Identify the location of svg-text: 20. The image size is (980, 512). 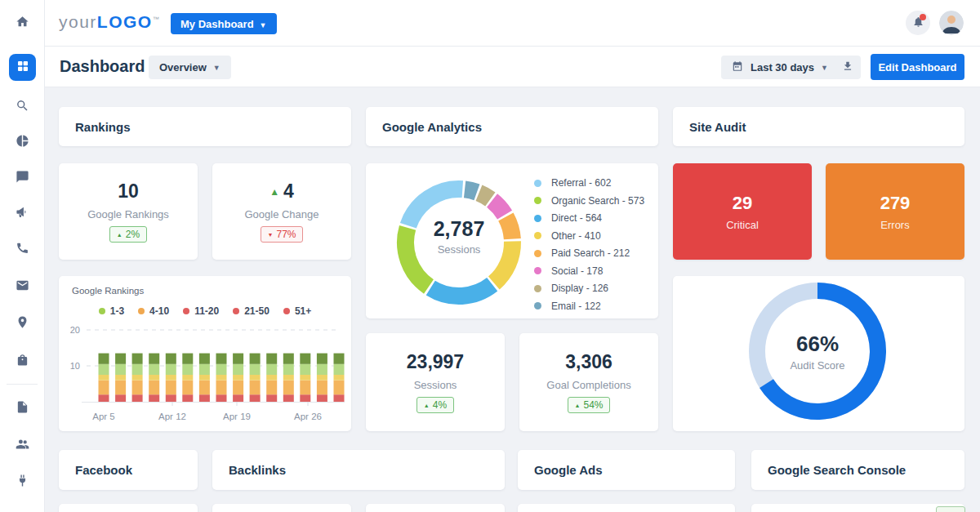
(75, 330).